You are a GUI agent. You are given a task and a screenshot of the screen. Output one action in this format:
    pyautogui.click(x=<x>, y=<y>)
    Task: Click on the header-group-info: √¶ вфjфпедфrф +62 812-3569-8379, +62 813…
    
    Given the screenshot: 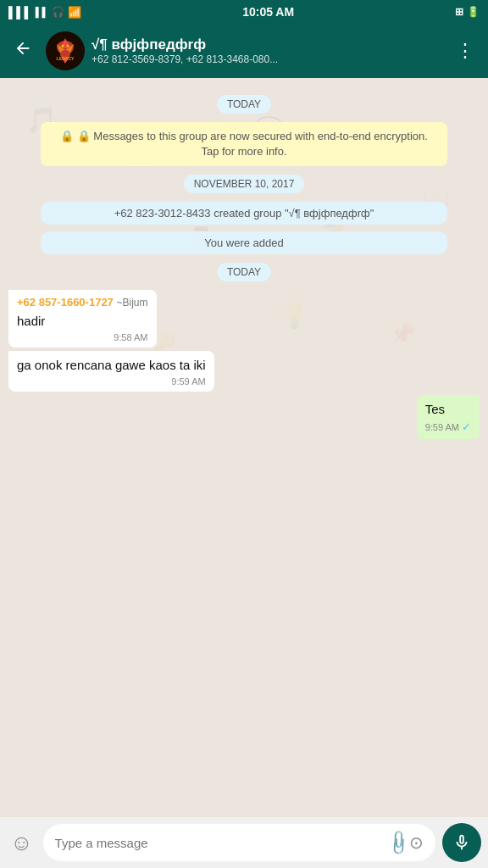 What is the action you would take?
    pyautogui.click(x=267, y=51)
    